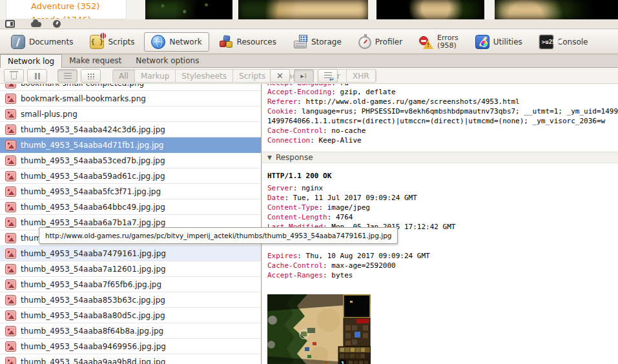  I want to click on tab-console: Console, so click(564, 42).